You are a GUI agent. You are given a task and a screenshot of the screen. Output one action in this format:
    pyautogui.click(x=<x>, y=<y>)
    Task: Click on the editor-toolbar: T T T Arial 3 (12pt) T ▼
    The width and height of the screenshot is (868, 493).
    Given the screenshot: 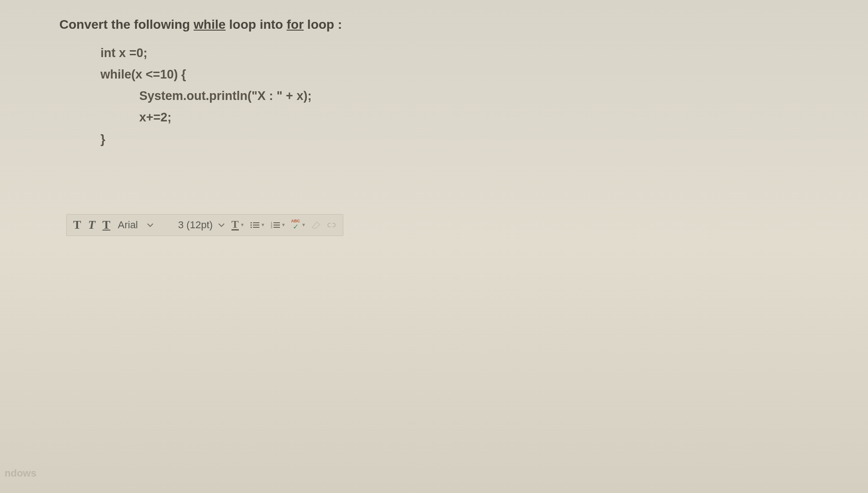 What is the action you would take?
    pyautogui.click(x=205, y=225)
    